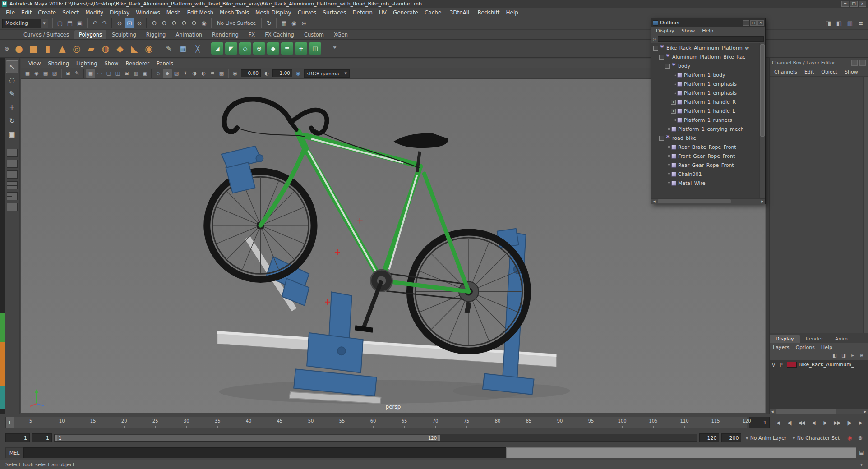  I want to click on outliner-item-aluminum-platform-bike-rac: −*Aluminum_Platform_Bike_Rac, so click(706, 57).